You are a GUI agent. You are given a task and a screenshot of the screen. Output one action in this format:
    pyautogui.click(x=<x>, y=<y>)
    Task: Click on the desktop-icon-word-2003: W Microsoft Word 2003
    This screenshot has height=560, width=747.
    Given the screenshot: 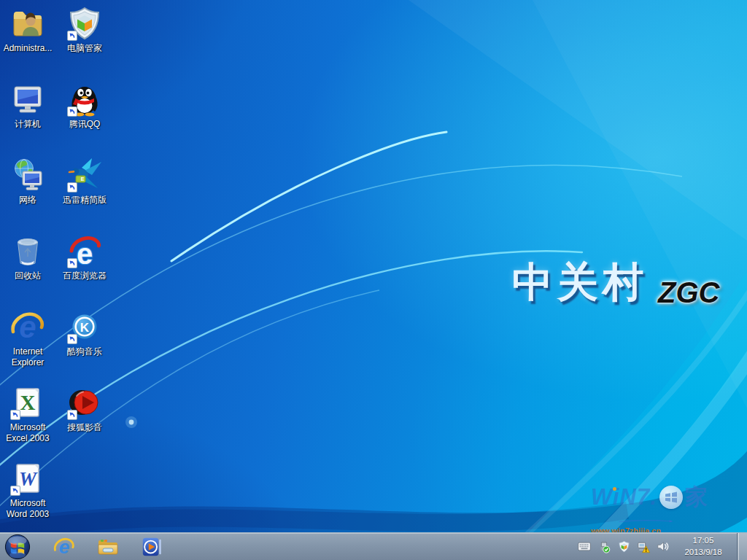 What is the action you would take?
    pyautogui.click(x=28, y=490)
    